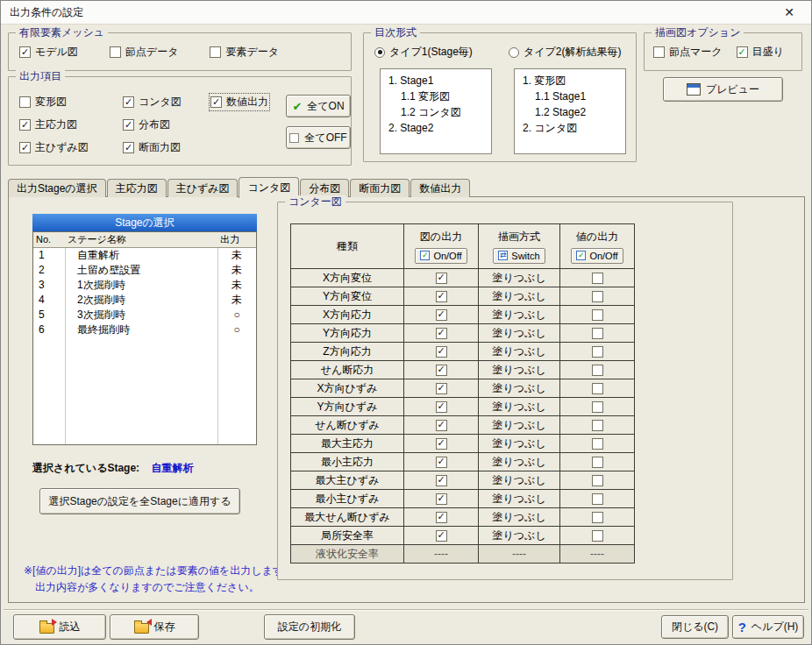  I want to click on stage-row: 6最終掘削時○, so click(145, 330).